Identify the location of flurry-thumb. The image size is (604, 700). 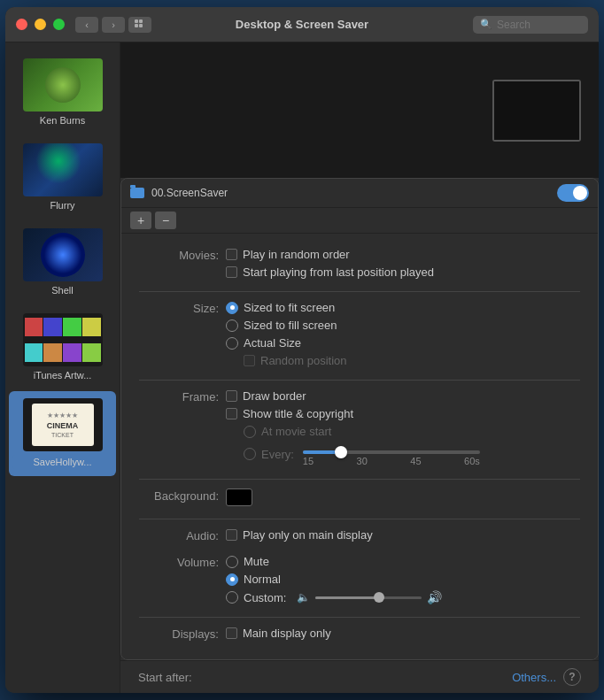
(63, 170).